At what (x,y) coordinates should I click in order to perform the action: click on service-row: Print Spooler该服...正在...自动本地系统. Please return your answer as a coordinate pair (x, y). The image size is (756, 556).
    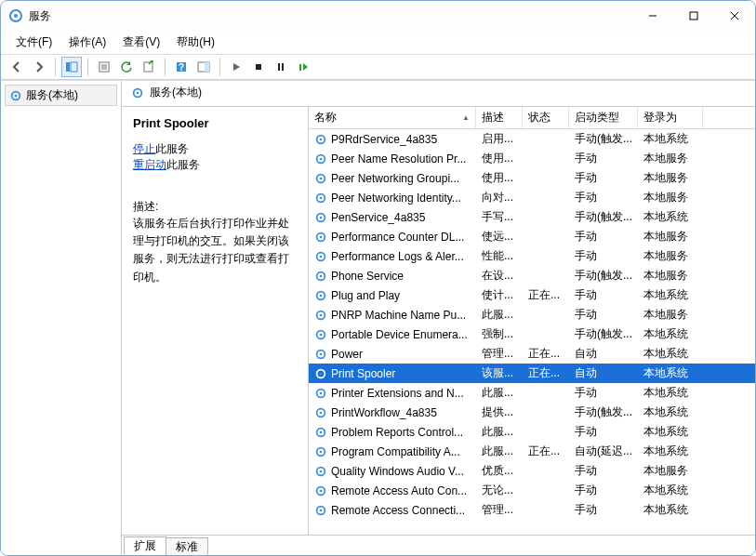
    Looking at the image, I should click on (532, 374).